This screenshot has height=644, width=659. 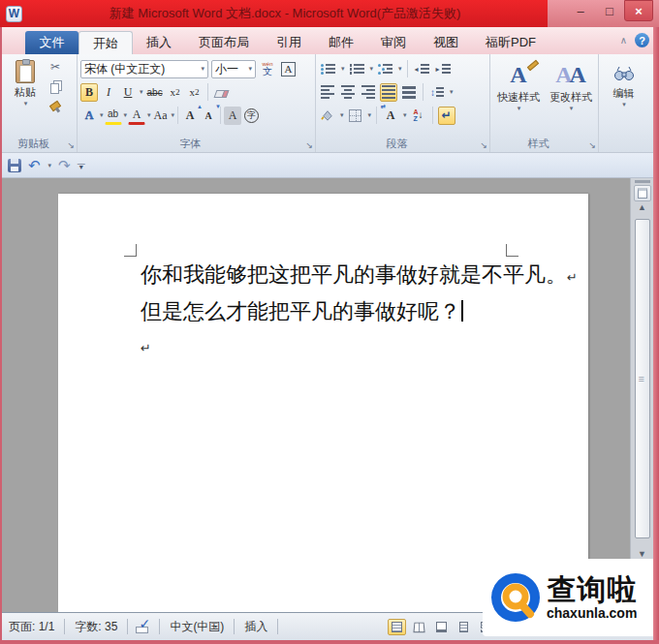 I want to click on align-left-button, so click(x=328, y=93).